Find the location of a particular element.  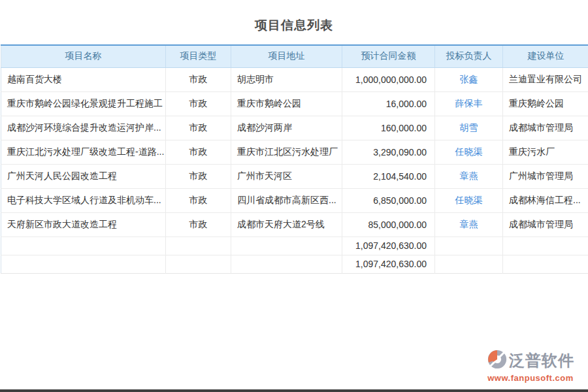

cell-unit: 兰迪置业有限公司 is located at coordinates (546, 80).